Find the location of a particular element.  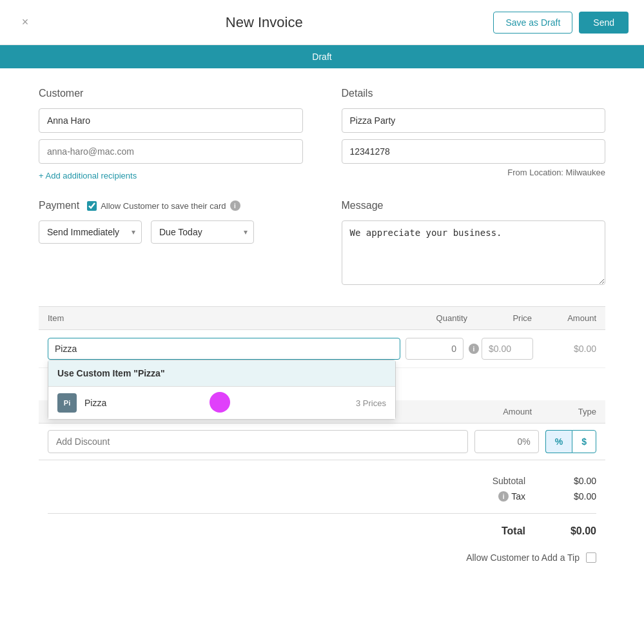

send-timing-wrapper: Send Immediately Schedule ▾ is located at coordinates (90, 232).